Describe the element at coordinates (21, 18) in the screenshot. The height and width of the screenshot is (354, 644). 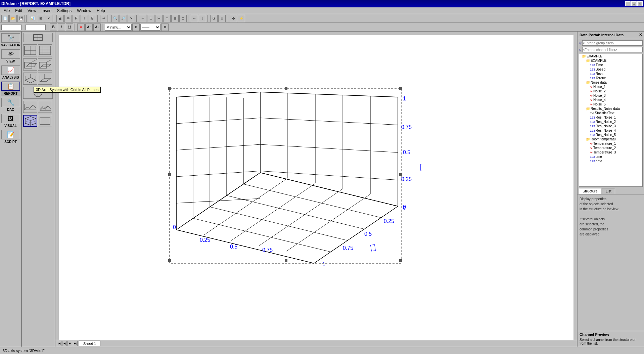
I see `tb-save: 💾` at that location.